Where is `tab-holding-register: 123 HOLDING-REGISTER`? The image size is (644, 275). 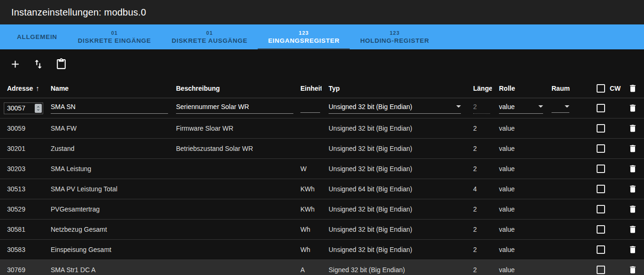 tab-holding-register: 123 HOLDING-REGISTER is located at coordinates (394, 37).